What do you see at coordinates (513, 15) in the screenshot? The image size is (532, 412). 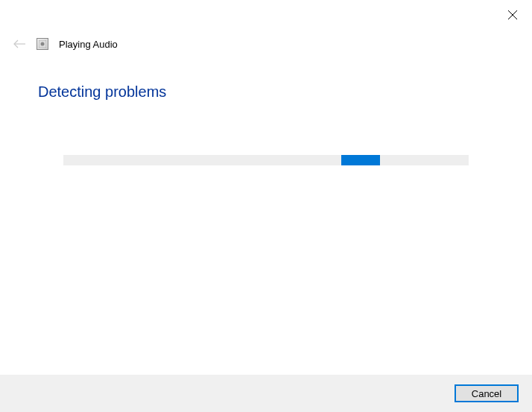 I see `close-icon` at bounding box center [513, 15].